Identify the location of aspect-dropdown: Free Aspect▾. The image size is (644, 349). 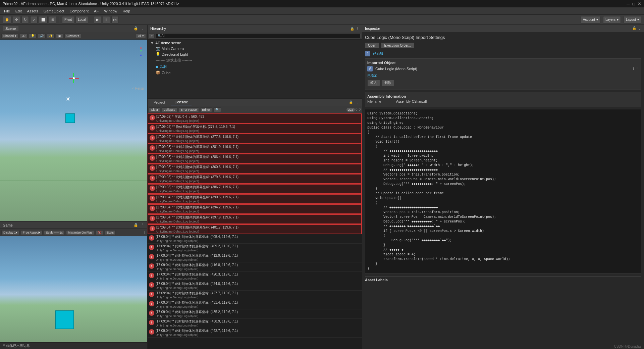
(32, 233).